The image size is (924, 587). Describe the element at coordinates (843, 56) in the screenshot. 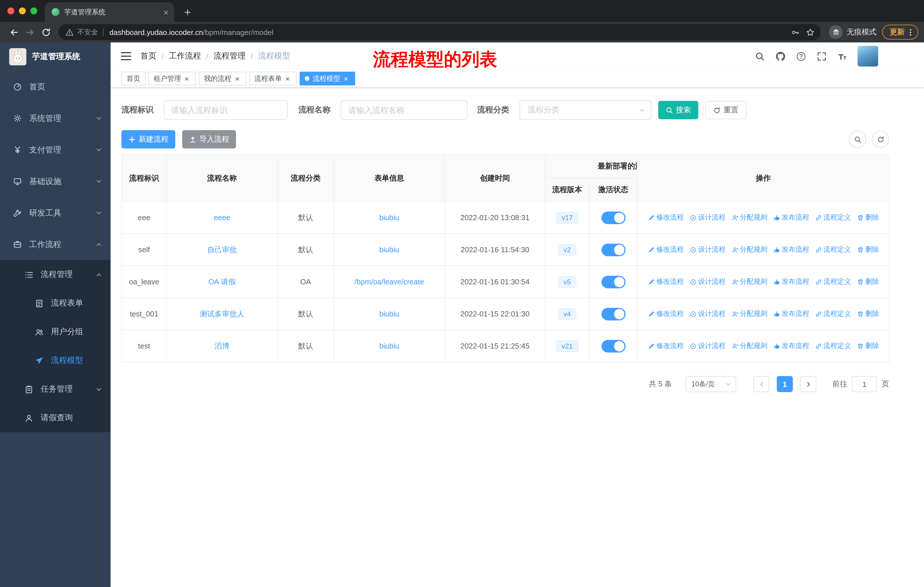

I see `fontsize-icon` at that location.